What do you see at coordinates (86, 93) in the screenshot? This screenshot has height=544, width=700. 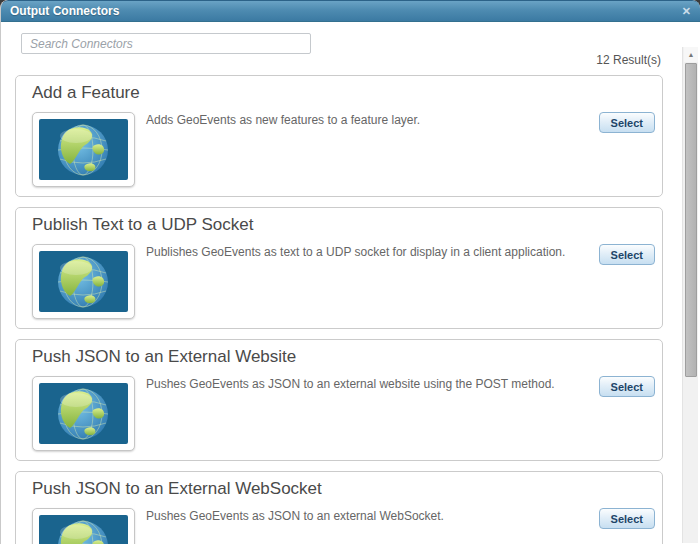 I see `connector-title: Add a Feature` at bounding box center [86, 93].